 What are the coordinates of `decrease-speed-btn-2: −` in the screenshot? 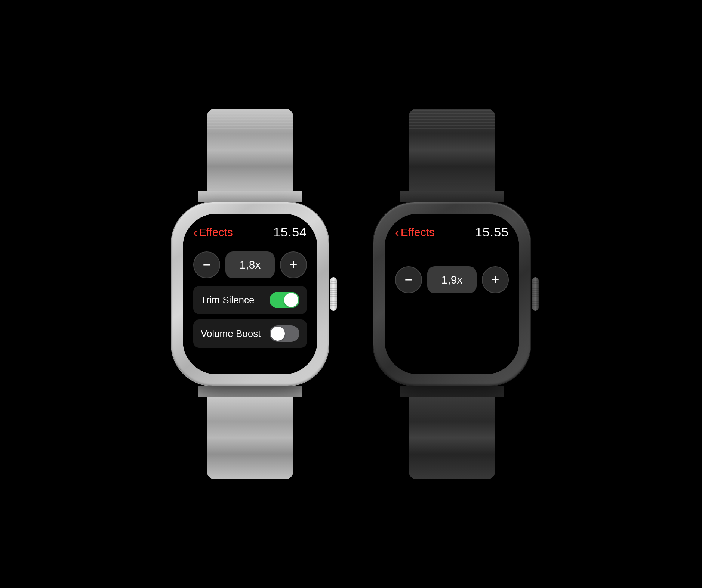 It's located at (409, 280).